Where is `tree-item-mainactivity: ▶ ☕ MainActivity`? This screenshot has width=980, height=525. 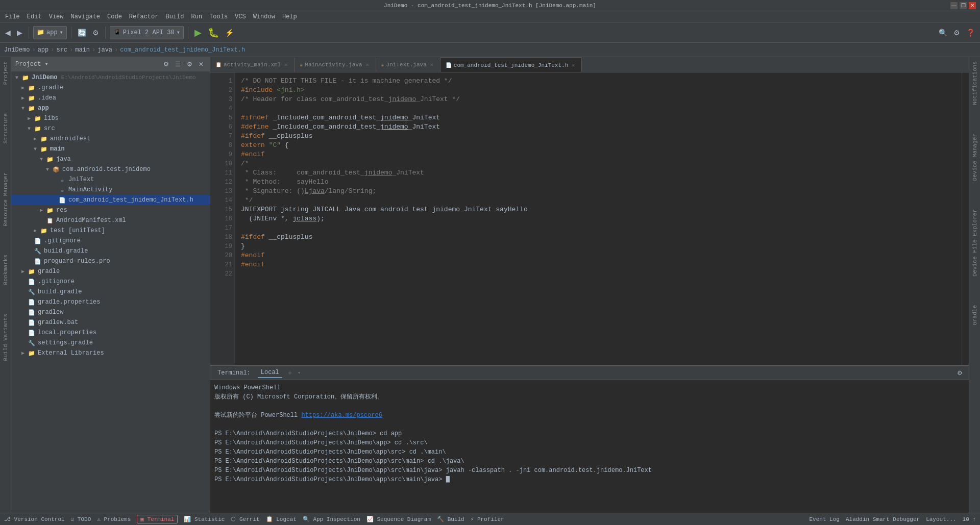 tree-item-mainactivity: ▶ ☕ MainActivity is located at coordinates (110, 190).